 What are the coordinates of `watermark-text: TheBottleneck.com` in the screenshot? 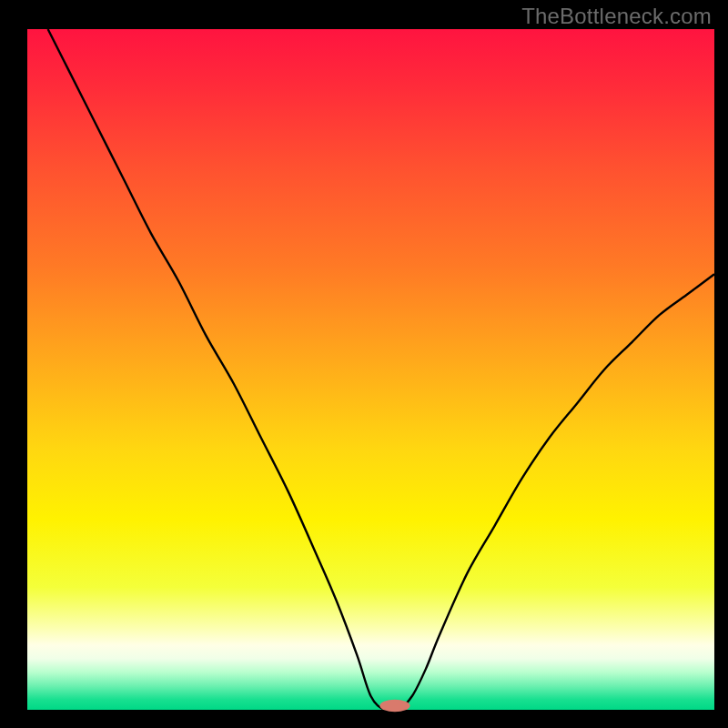 It's located at (617, 16).